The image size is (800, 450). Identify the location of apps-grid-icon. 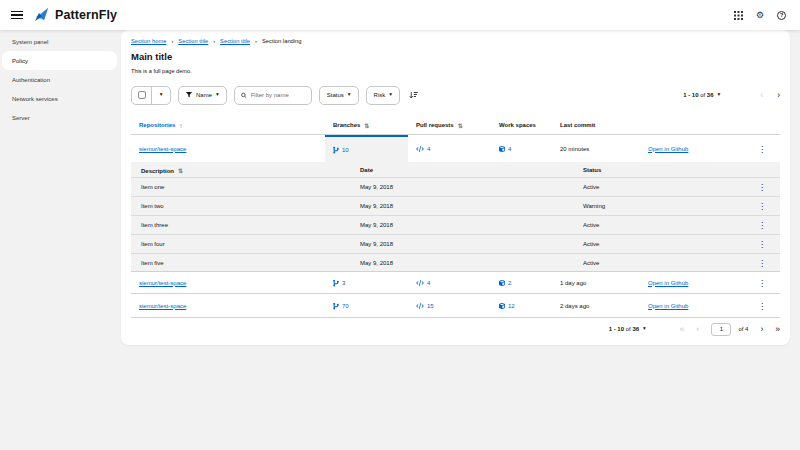
(738, 16).